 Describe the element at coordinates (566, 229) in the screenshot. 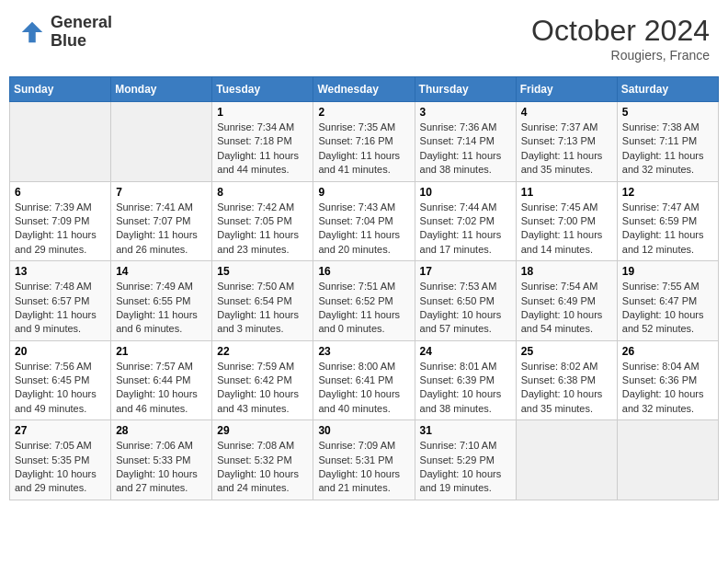

I see `day-info: Sunrise: 7:45 AM Sunset: 7:00 PM Dayligh…` at that location.